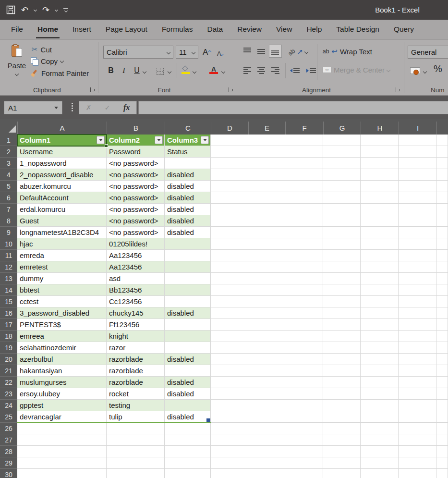 The image size is (448, 478). I want to click on cell-A11: emreda, so click(62, 256).